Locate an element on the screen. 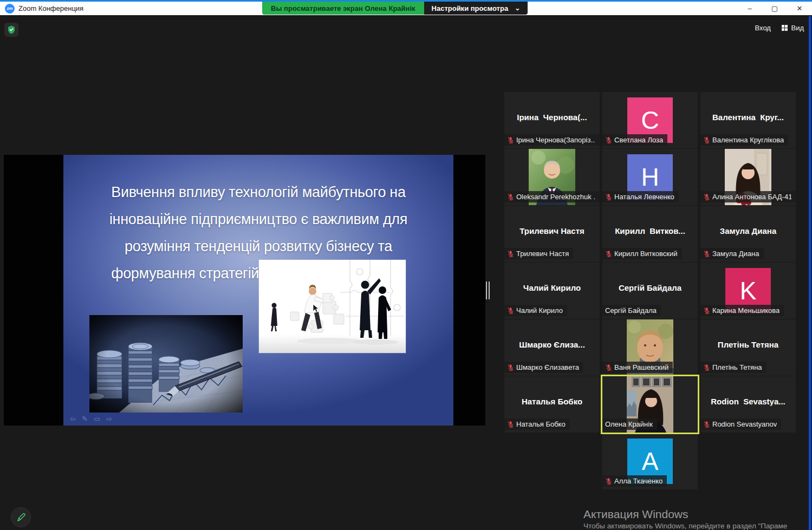 The height and width of the screenshot is (530, 812). participant-name: Rodion Sevastya... is located at coordinates (748, 401).